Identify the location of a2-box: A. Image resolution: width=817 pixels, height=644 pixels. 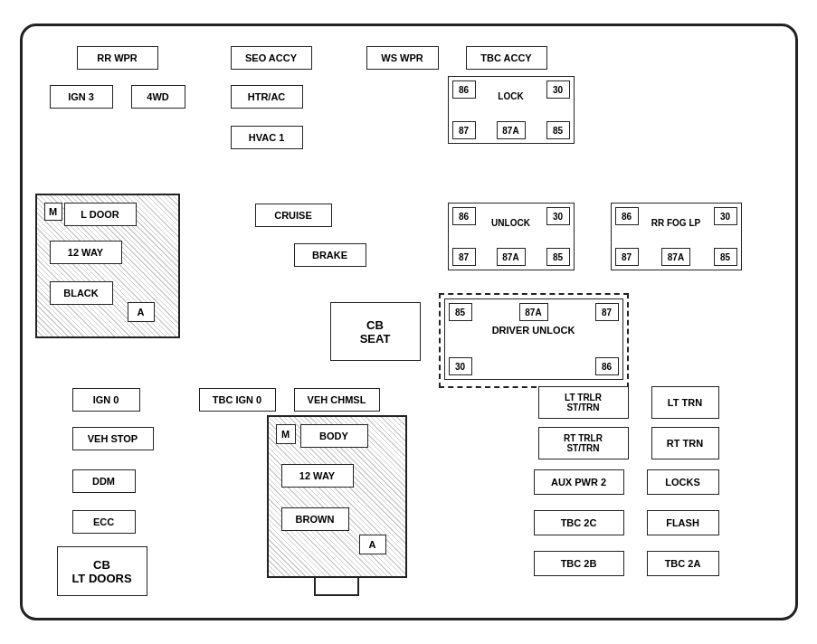
(373, 545).